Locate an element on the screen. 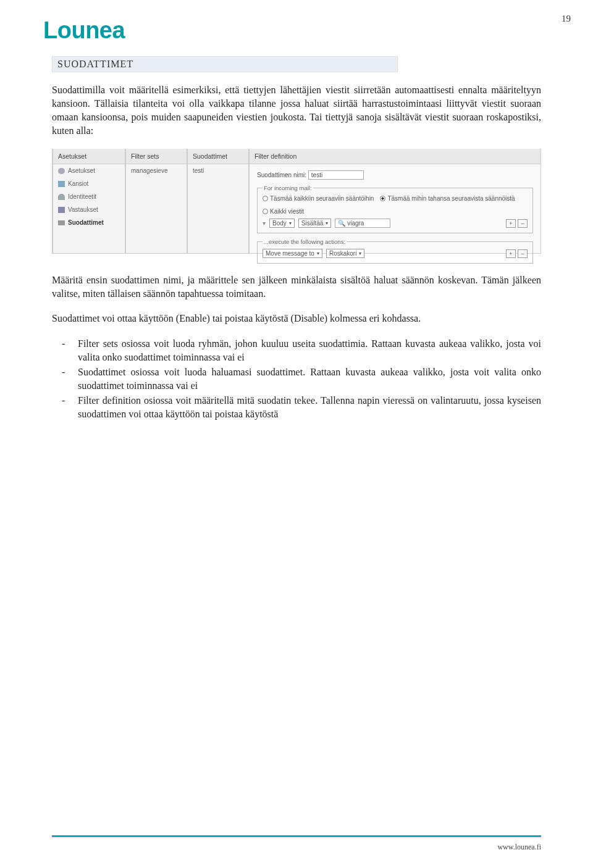  filtersets-header: Filter sets is located at coordinates (156, 157).